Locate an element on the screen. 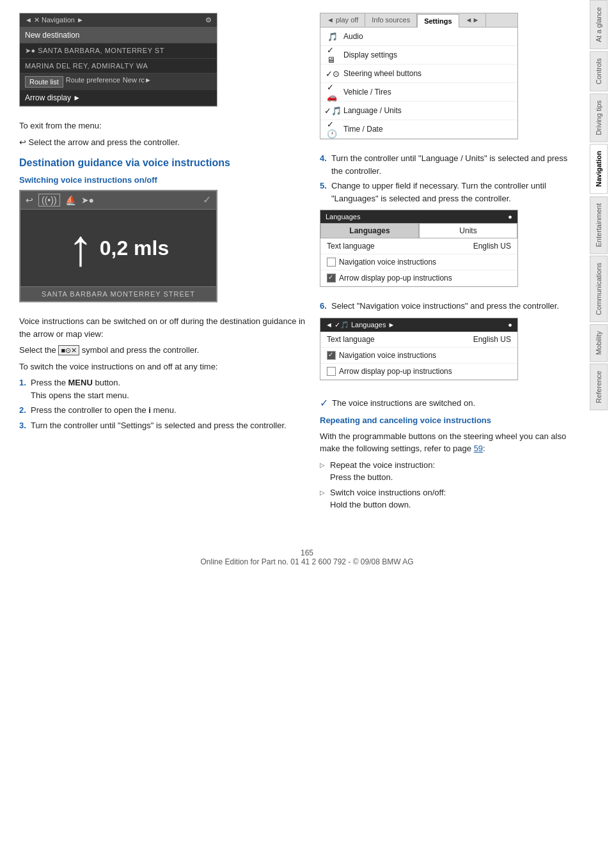 The width and height of the screenshot is (614, 868). checkmark-blue-icon: ✓ is located at coordinates (324, 403).